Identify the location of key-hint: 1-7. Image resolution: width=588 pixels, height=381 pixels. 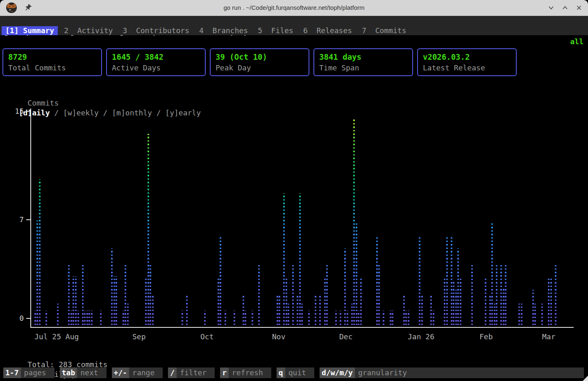
(12, 373).